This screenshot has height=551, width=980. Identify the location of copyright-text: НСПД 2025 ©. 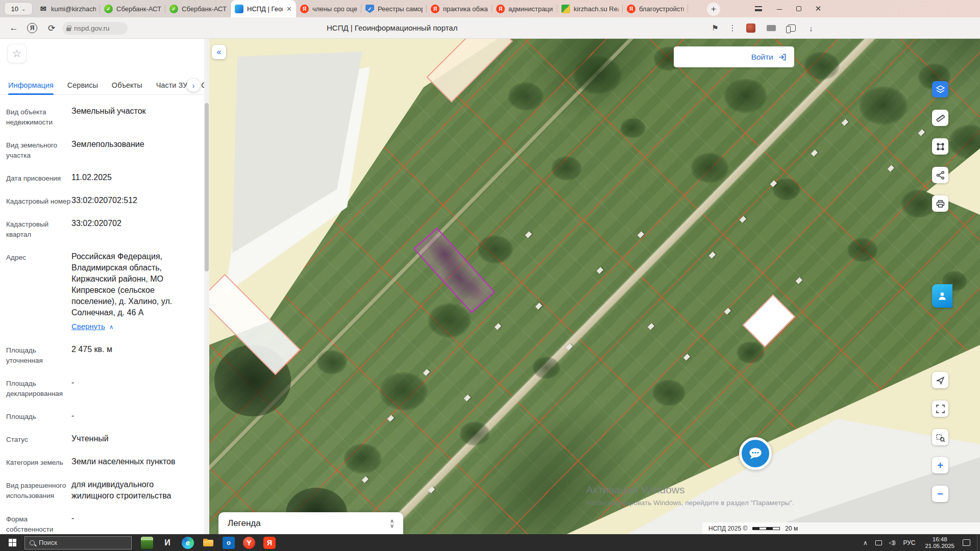
(728, 529).